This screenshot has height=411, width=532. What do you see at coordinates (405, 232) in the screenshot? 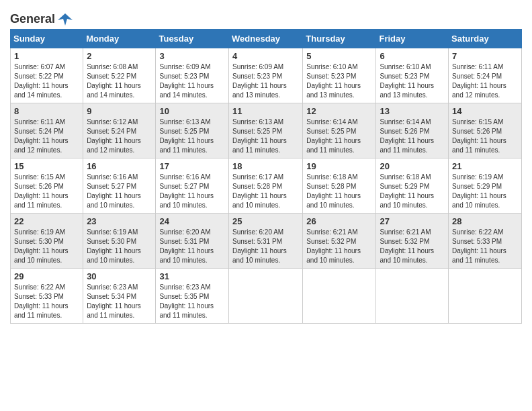
I see `sunrise-label: Sunrise: 6:21 AM` at bounding box center [405, 232].